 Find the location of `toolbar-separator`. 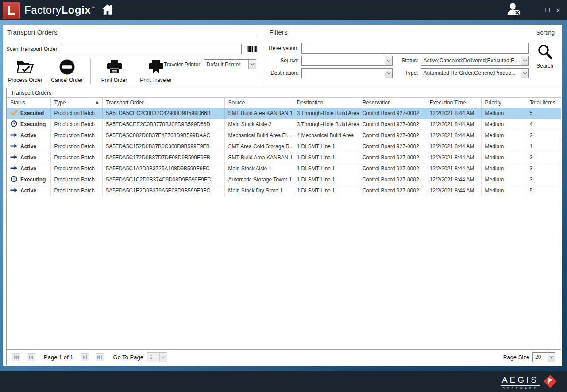

toolbar-separator is located at coordinates (90, 71).